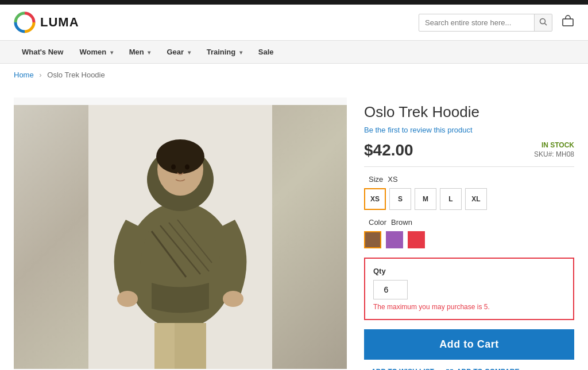  What do you see at coordinates (469, 271) in the screenshot?
I see `qty-label: Qty` at bounding box center [469, 271].